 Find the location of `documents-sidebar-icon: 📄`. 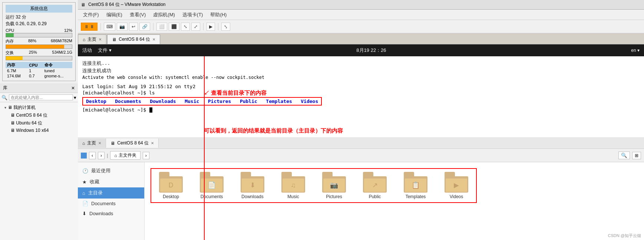

documents-sidebar-icon: 📄 is located at coordinates (85, 204).